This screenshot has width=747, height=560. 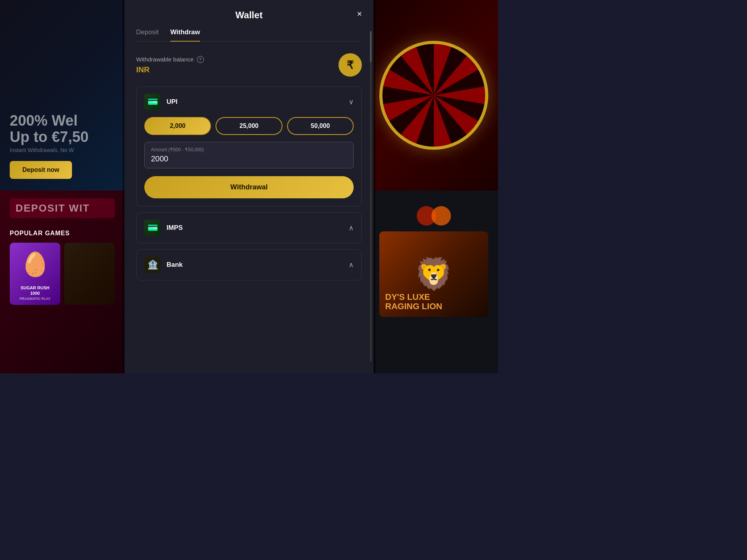 What do you see at coordinates (41, 170) in the screenshot?
I see `deposit-now-button: Deposit now` at bounding box center [41, 170].